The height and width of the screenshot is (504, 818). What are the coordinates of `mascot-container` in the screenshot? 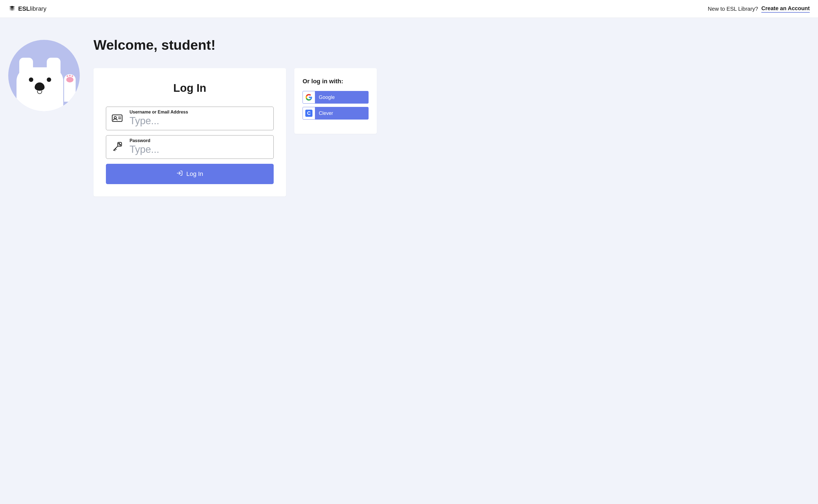 It's located at (45, 74).